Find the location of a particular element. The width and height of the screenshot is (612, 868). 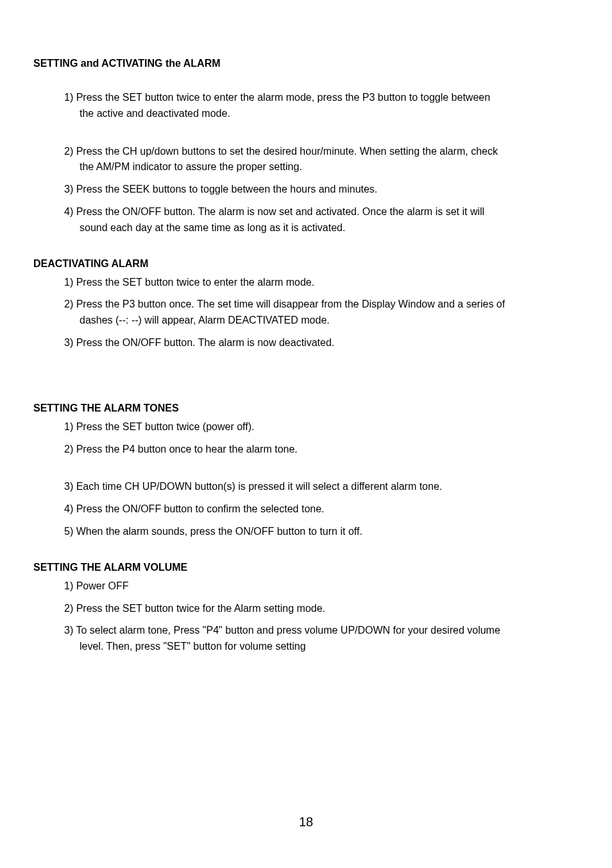

list-item: 1) Power OFF is located at coordinates (321, 587).